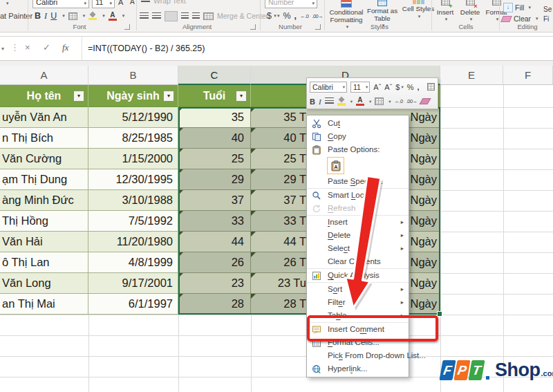  I want to click on percent-button: %, so click(286, 16).